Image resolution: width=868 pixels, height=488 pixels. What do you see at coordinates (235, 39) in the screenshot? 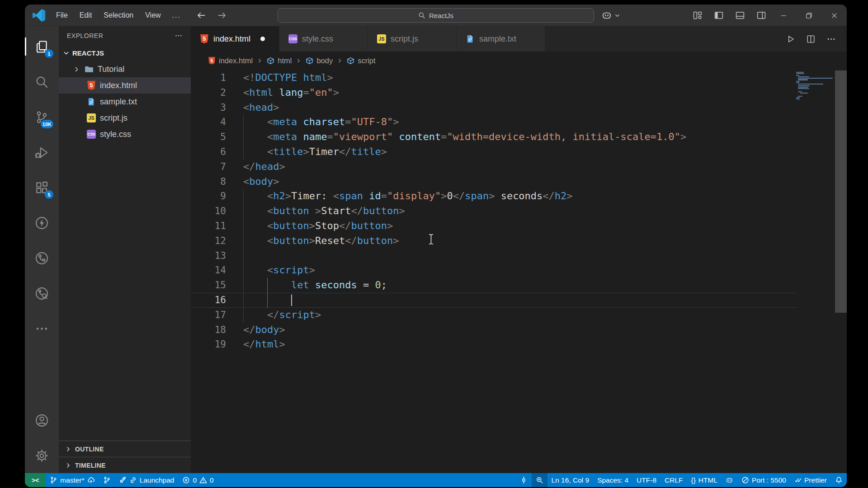
I see `tab-index-html: 5index.html` at bounding box center [235, 39].